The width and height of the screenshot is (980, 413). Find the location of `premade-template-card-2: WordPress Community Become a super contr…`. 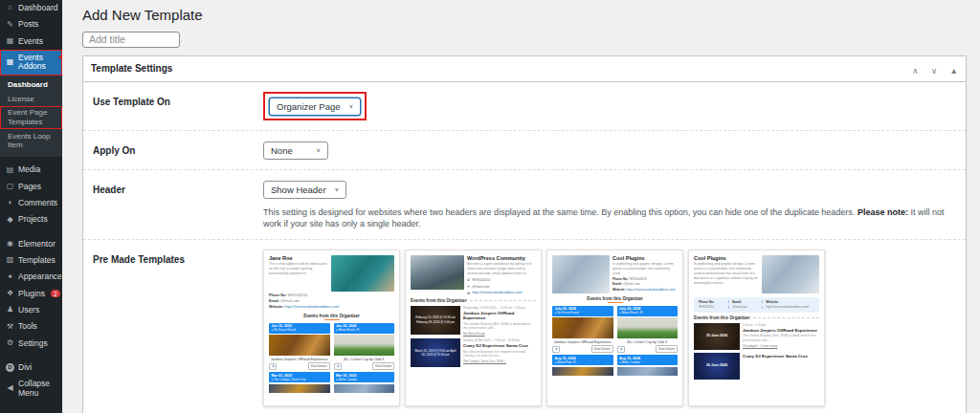

premade-template-card-2: WordPress Community Become a super contr… is located at coordinates (473, 328).